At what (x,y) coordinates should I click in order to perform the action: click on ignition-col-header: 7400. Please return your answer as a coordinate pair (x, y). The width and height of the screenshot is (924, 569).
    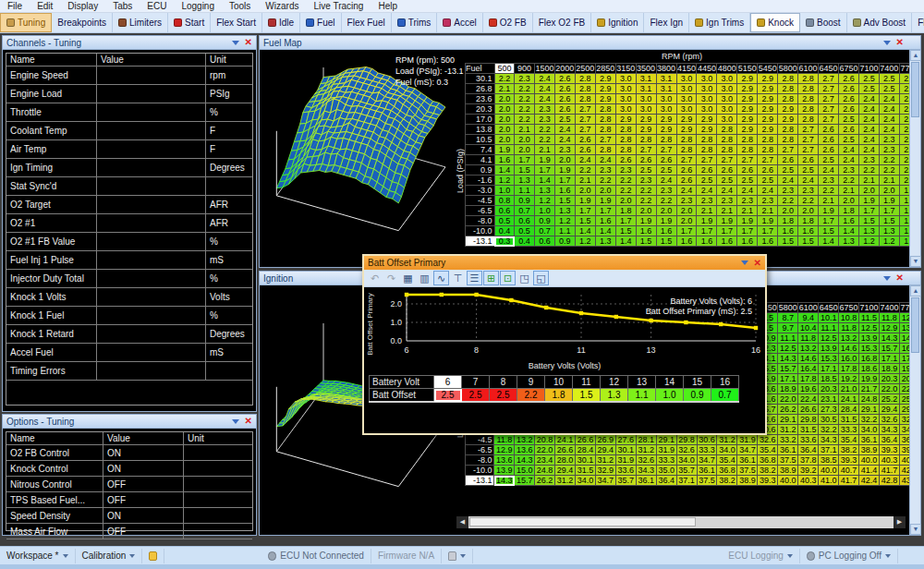
    Looking at the image, I should click on (889, 309).